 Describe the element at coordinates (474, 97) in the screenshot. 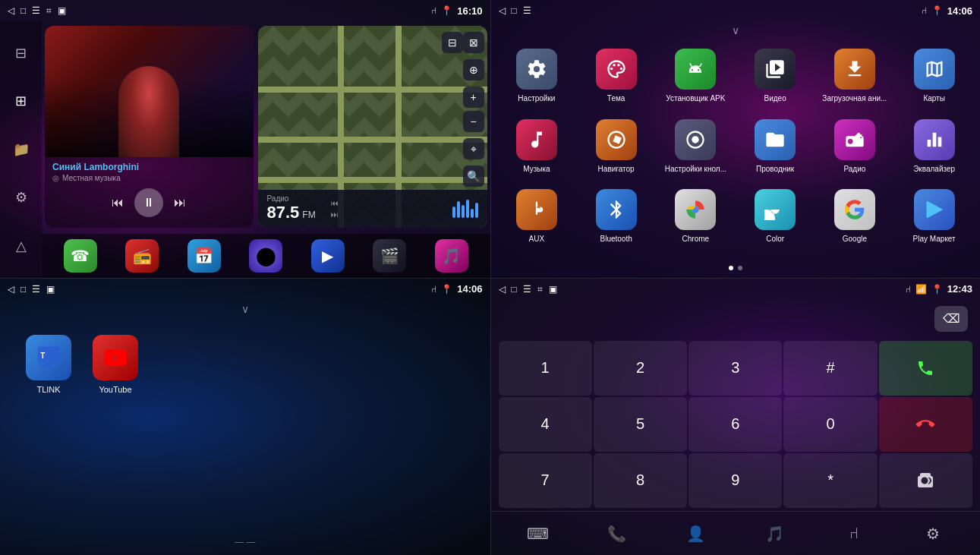

I see `map-zoom-in-btn: +` at that location.